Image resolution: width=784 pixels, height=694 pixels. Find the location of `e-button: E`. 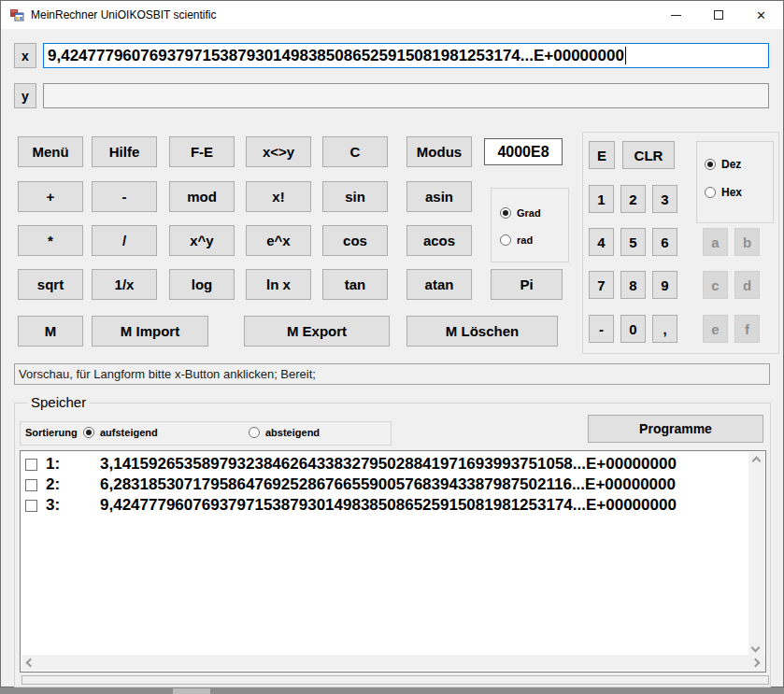

e-button: E is located at coordinates (602, 155).